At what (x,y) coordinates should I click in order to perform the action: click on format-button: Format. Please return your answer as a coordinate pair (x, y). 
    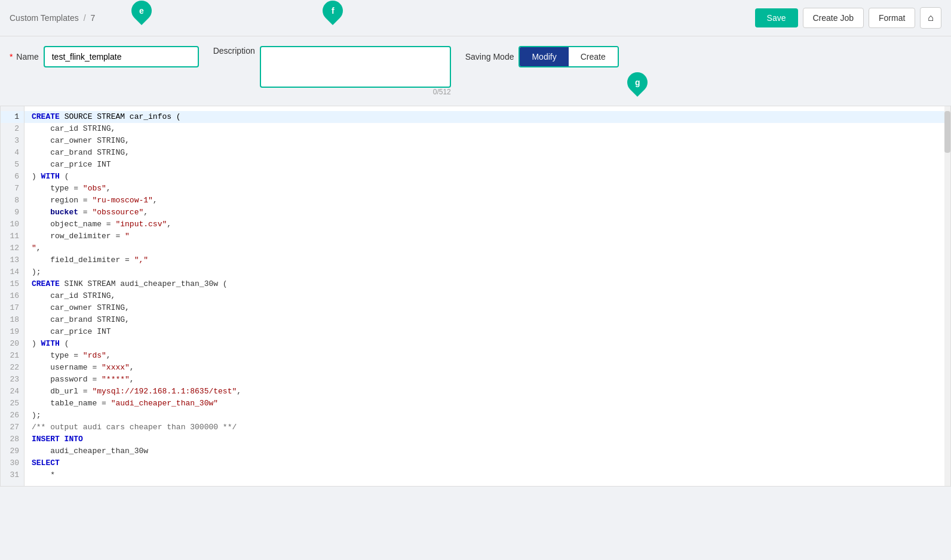
    Looking at the image, I should click on (892, 18).